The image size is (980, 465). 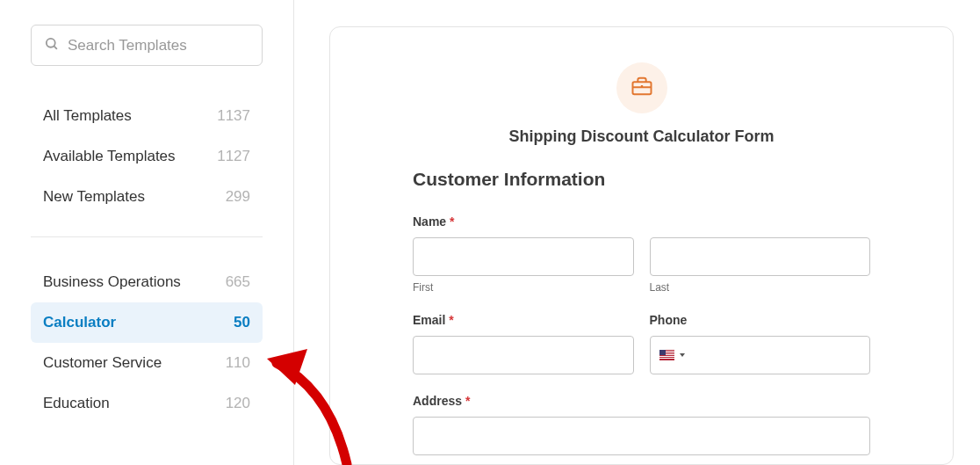 What do you see at coordinates (147, 46) in the screenshot?
I see `search-box` at bounding box center [147, 46].